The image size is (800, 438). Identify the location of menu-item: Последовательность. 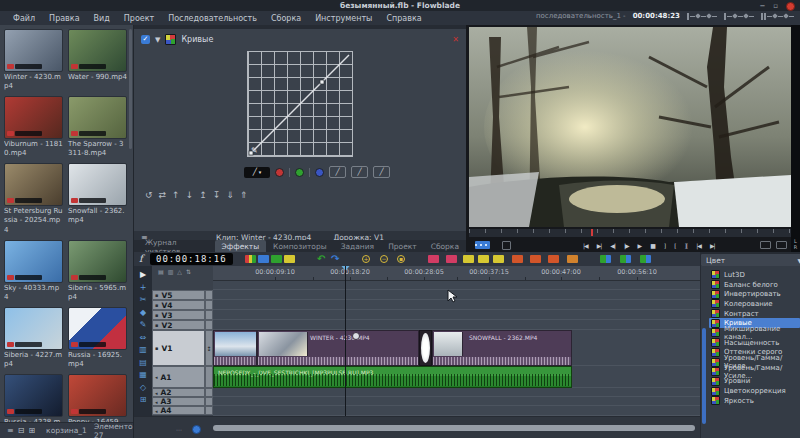
(212, 18).